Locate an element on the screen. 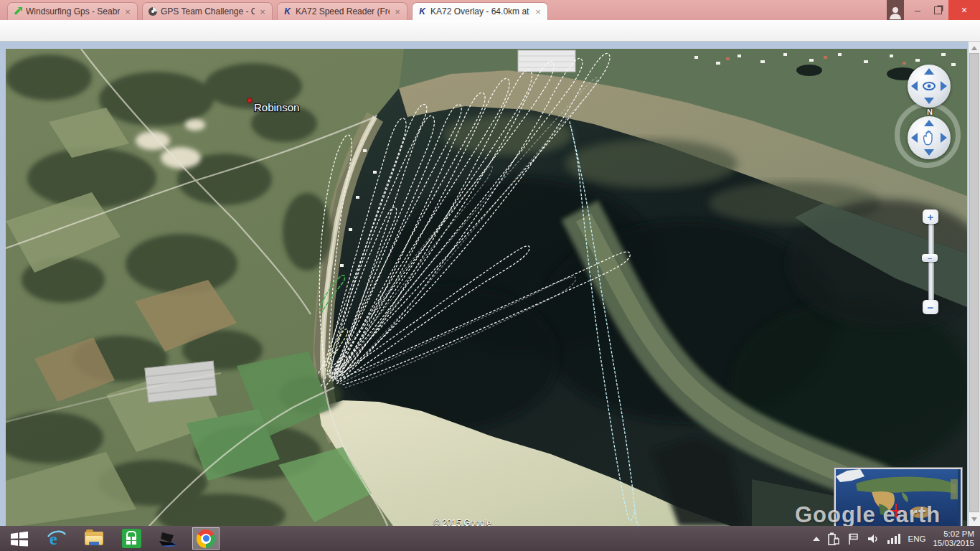  volume-icon is located at coordinates (873, 539).